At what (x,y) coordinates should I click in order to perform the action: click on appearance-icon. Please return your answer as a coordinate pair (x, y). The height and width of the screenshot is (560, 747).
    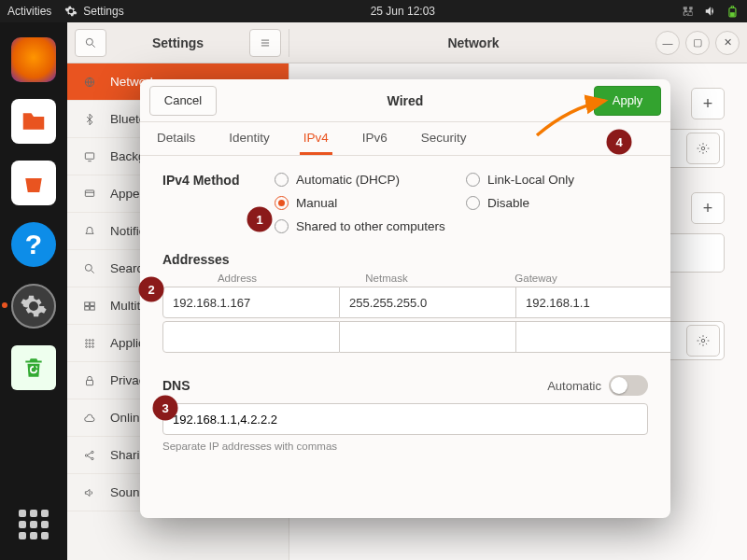
    Looking at the image, I should click on (90, 194).